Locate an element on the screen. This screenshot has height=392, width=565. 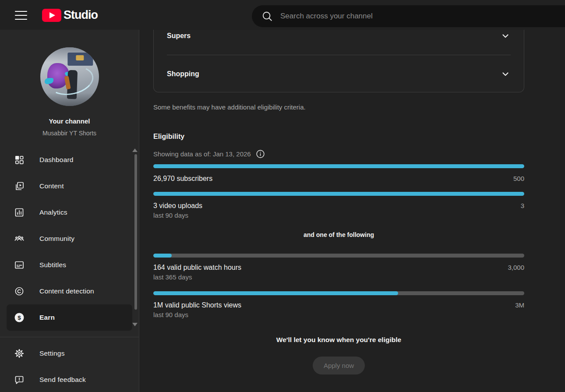
benefits-note: Some benefits may have additional eligib… is located at coordinates (339, 107).